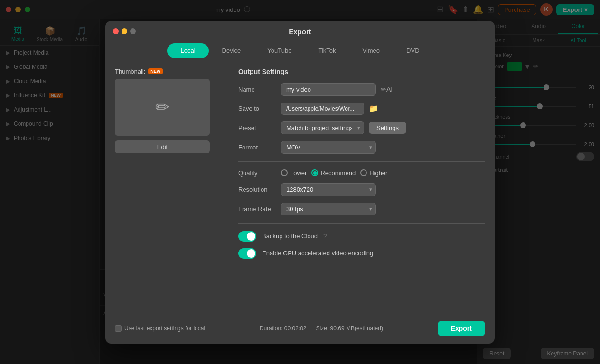 This screenshot has height=364, width=600. What do you see at coordinates (362, 223) in the screenshot?
I see `toggles-divider` at bounding box center [362, 223].